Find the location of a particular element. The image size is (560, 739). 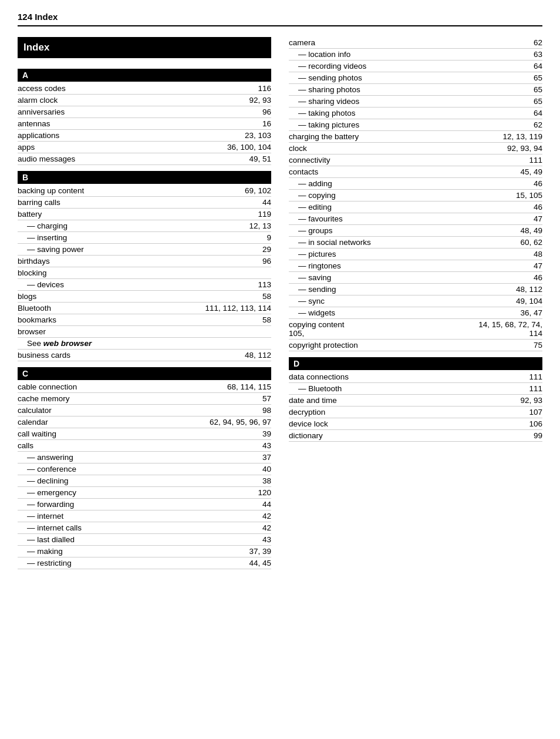

list-item: copyright protection75 is located at coordinates (416, 345).